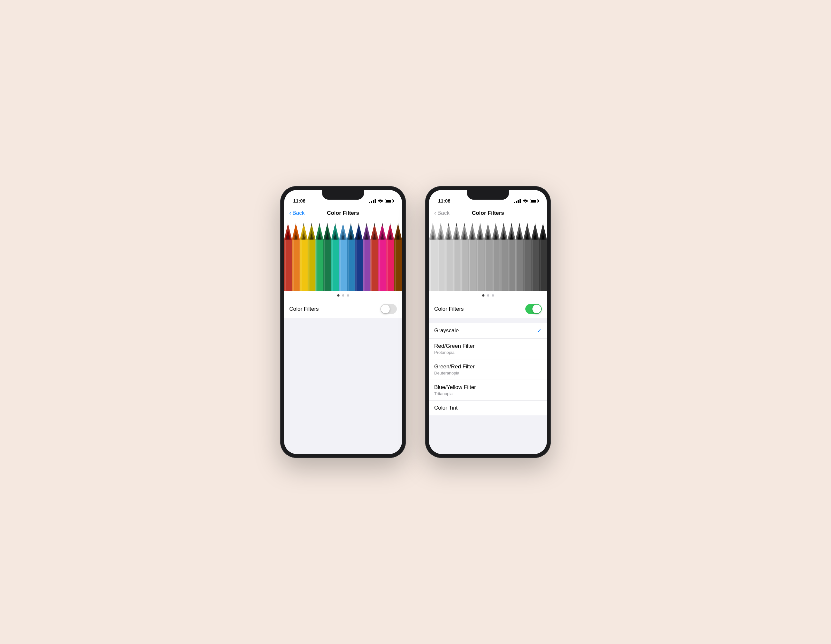  I want to click on filter-list-2: Grayscale ✓ Red/Green Filter Protanopia, so click(488, 369).